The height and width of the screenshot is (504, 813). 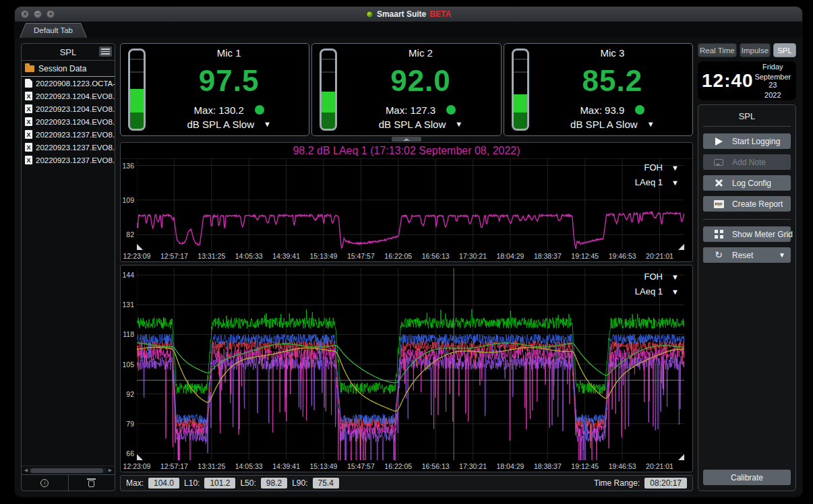 I want to click on x-axis-tick: 13:31:25, so click(x=212, y=466).